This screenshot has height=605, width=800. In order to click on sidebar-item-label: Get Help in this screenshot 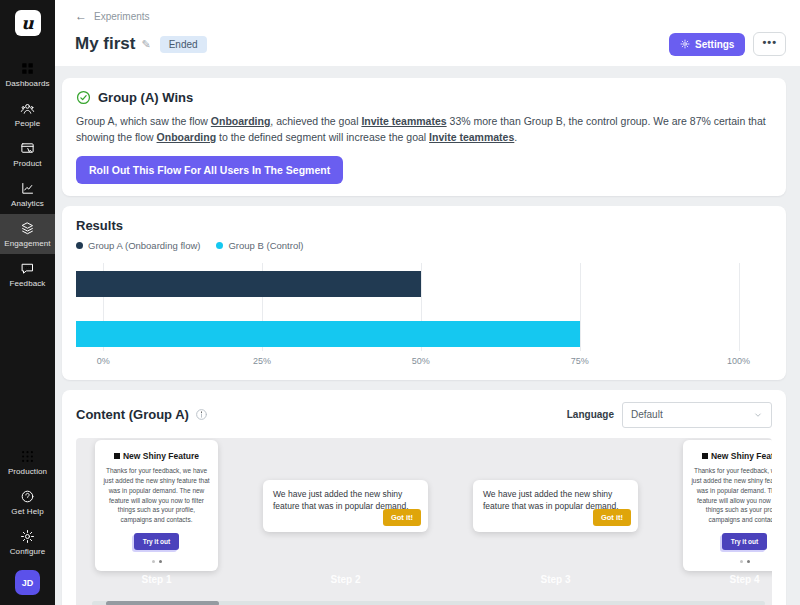, I will do `click(27, 512)`.